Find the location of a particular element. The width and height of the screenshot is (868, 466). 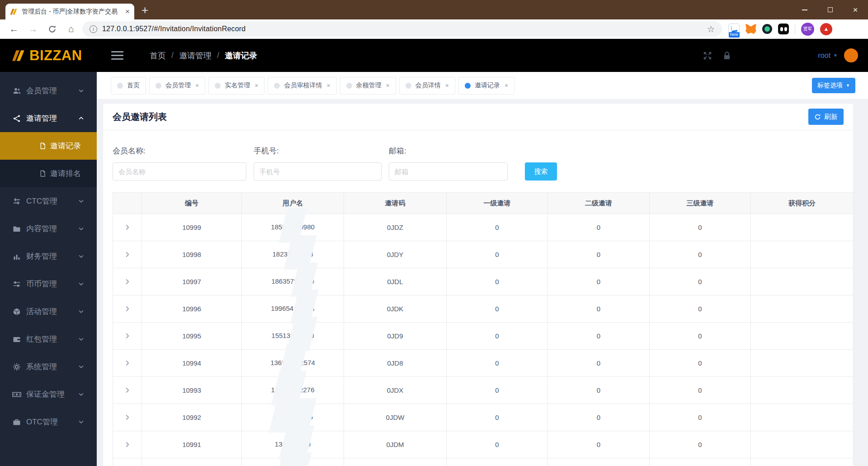

new-tab-button: + is located at coordinates (145, 10).